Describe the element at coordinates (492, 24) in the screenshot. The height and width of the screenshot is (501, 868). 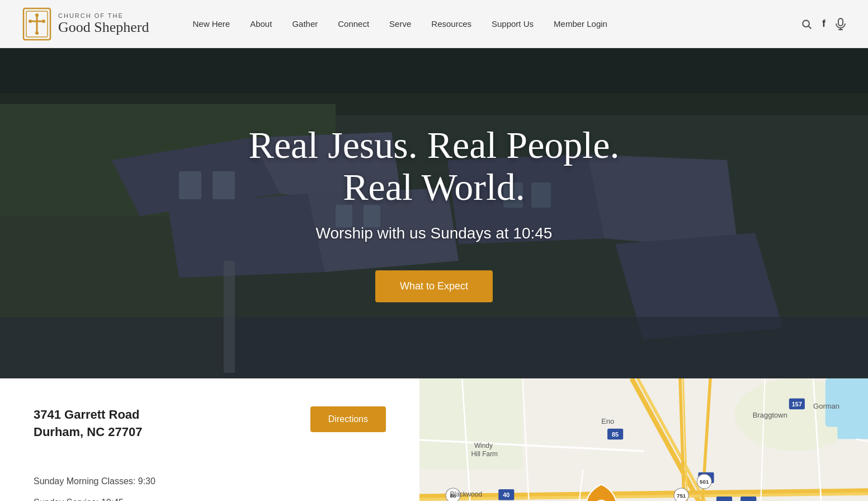
I see `main-nav: New Here About Gather Connect Serve Reso…` at that location.